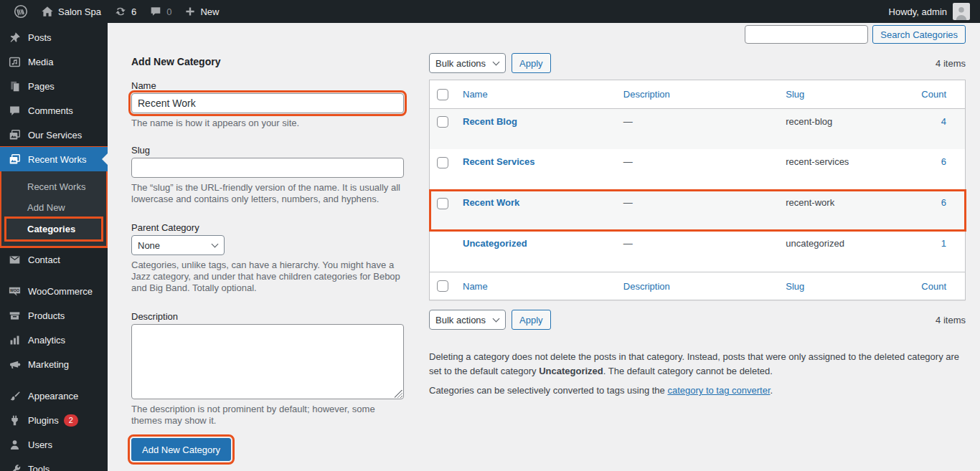 This screenshot has width=980, height=471. I want to click on admin-bar: Salon Spa 6 0 New Howdy, admin, so click(490, 11).